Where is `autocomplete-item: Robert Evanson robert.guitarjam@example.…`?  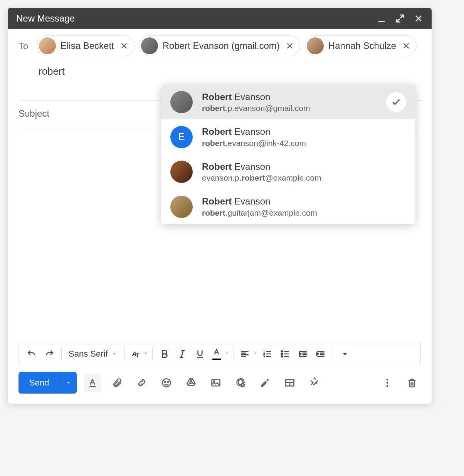
autocomplete-item: Robert Evanson robert.guitarjam@example.… is located at coordinates (288, 206).